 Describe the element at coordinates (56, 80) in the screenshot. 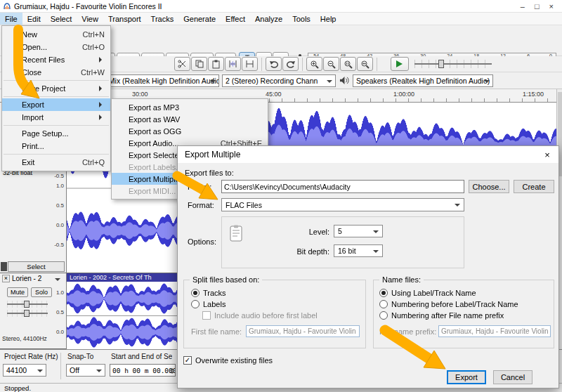

I see `menu-separator` at that location.